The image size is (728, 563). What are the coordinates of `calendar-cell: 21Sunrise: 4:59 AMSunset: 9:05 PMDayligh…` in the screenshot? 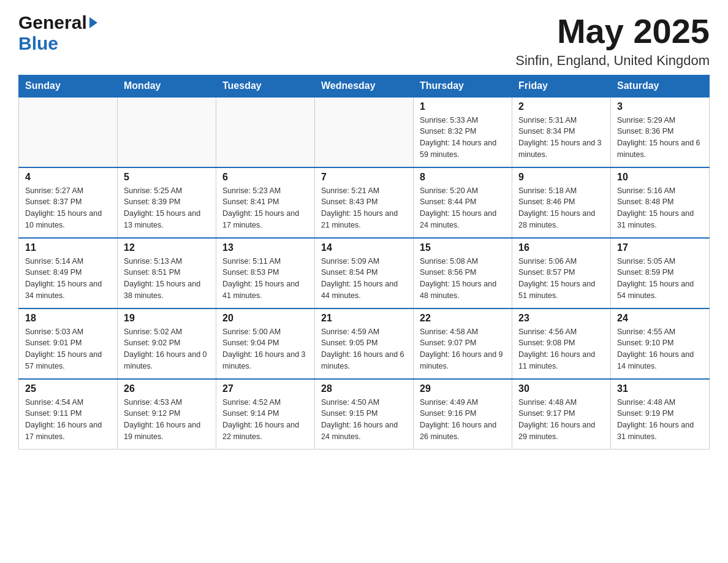 It's located at (364, 343).